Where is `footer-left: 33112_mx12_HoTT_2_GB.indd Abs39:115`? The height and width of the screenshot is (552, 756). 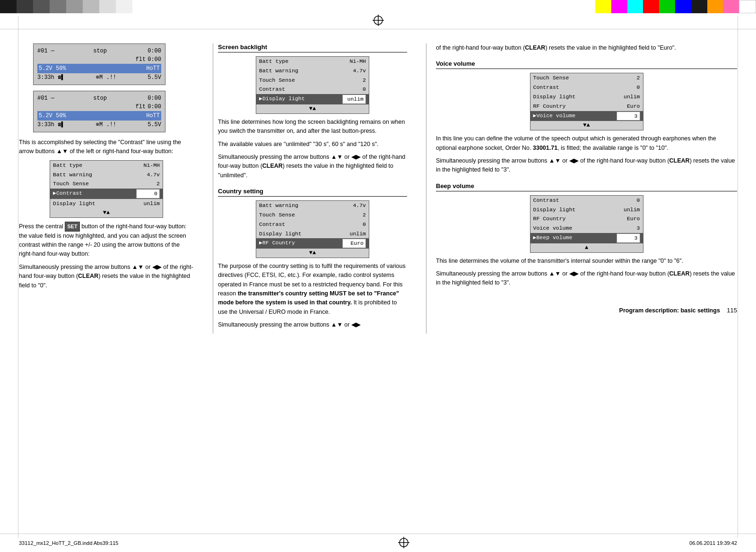
footer-left: 33112_mx12_HoTT_2_GB.indd Abs39:115 is located at coordinates (69, 543).